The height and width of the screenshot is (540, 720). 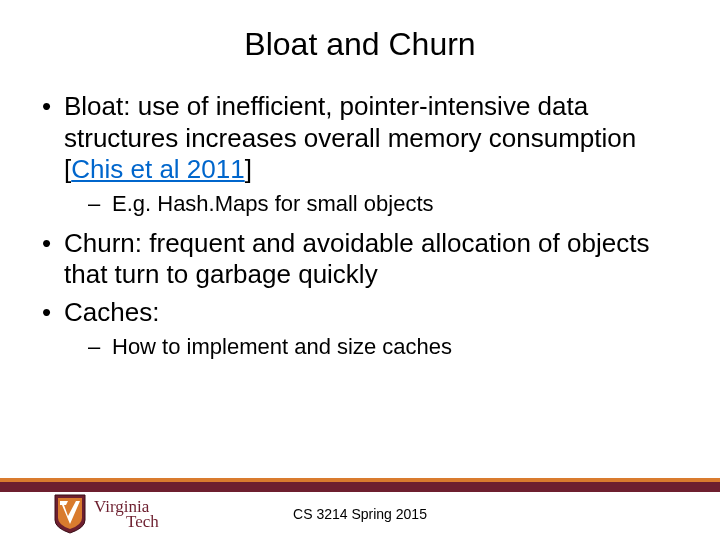 I want to click on page-title: Bloat and Churn, so click(x=360, y=44).